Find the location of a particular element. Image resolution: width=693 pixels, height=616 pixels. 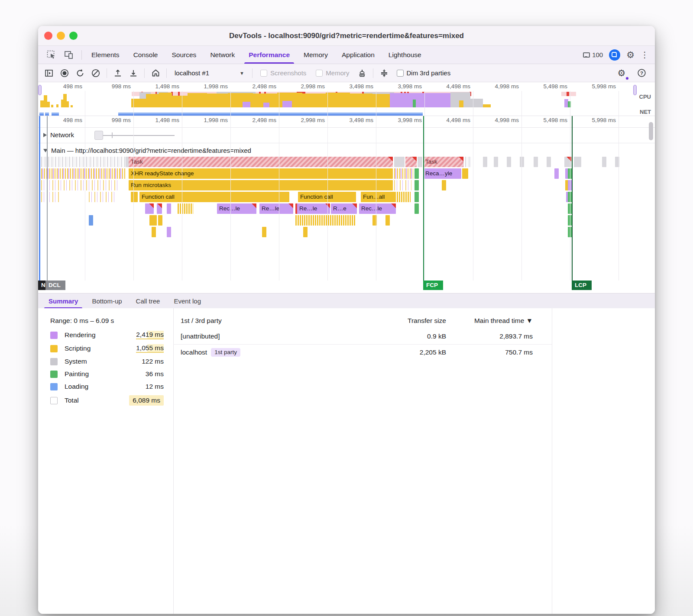

legend-row: Total6,089 ms is located at coordinates (107, 400).